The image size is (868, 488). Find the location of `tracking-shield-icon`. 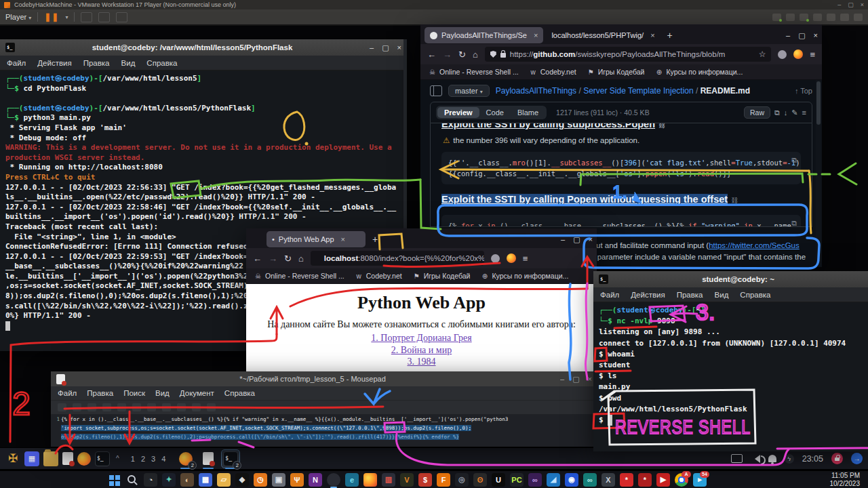

tracking-shield-icon is located at coordinates (494, 54).